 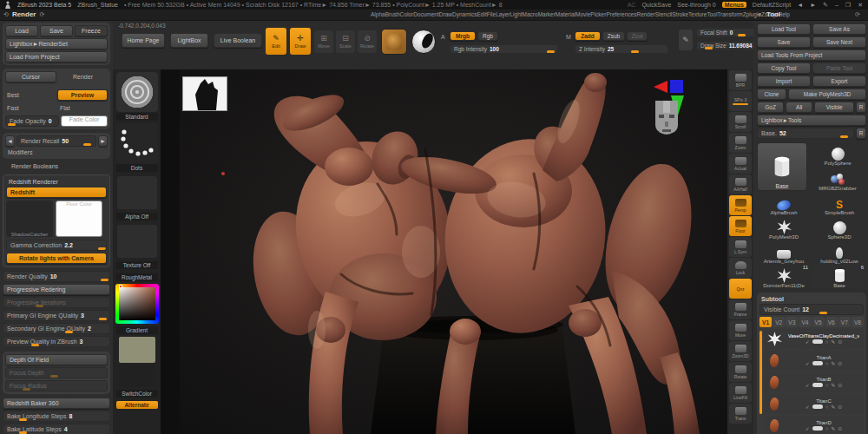 What do you see at coordinates (547, 14) in the screenshot?
I see `menu-marker: Marker` at bounding box center [547, 14].